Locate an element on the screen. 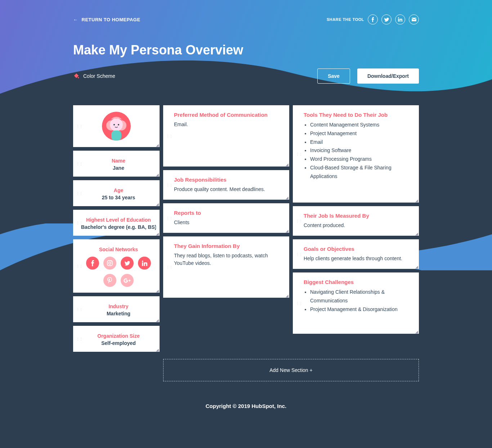 Image resolution: width=492 pixels, height=448 pixels. org-label: Organization Size is located at coordinates (118, 336).